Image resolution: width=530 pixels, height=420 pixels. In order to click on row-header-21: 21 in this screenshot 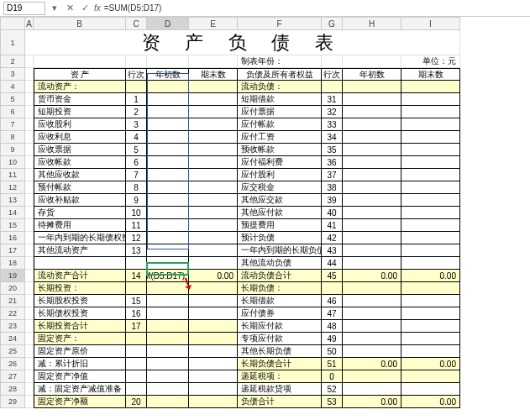, I will do `click(13, 301)`.